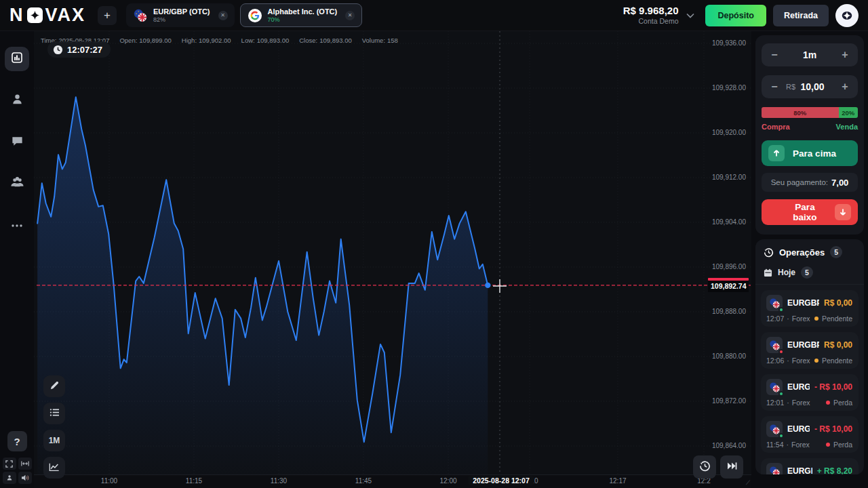  I want to click on operation-row: EURGB... - R$ 10,00 12:01·Forex Perda, so click(810, 392).